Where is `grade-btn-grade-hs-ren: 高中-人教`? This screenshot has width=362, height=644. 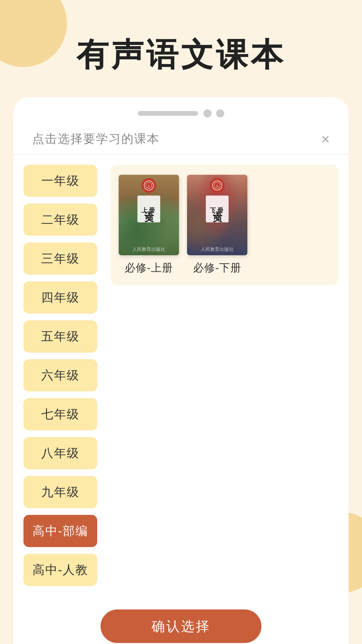
grade-btn-grade-hs-ren: 高中-人教 is located at coordinates (60, 570).